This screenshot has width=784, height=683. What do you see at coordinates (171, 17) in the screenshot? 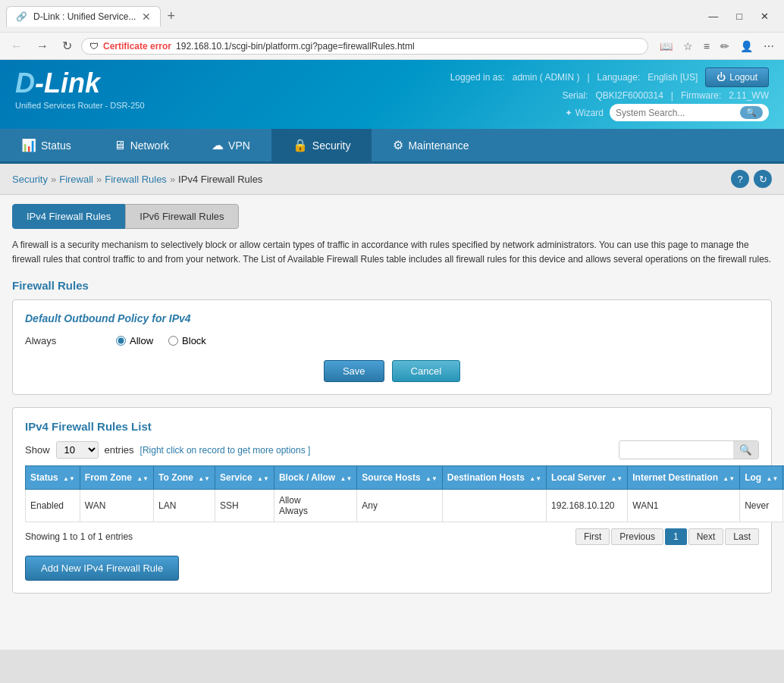
I see `new-tab-button: +` at bounding box center [171, 17].